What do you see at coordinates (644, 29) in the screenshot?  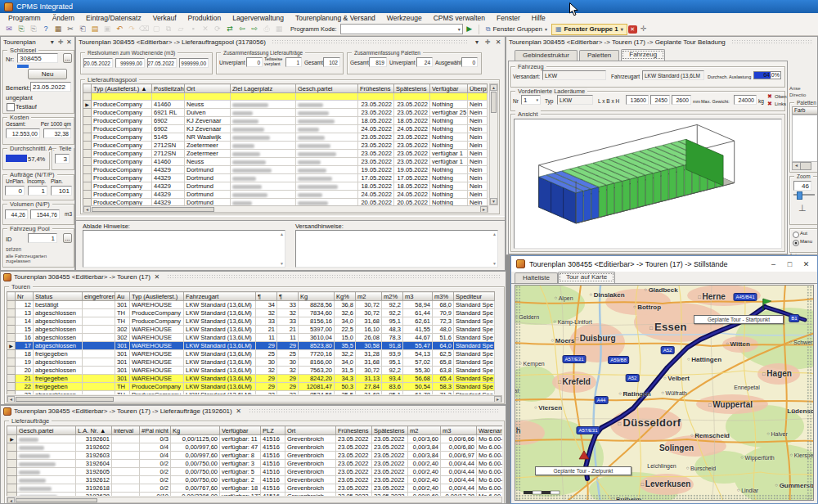 I see `pin-group-icon: ✛` at bounding box center [644, 29].